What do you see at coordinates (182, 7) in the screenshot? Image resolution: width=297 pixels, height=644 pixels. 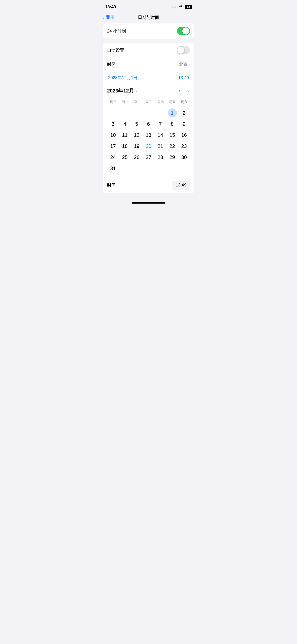 I see `status-icons: 40` at bounding box center [182, 7].